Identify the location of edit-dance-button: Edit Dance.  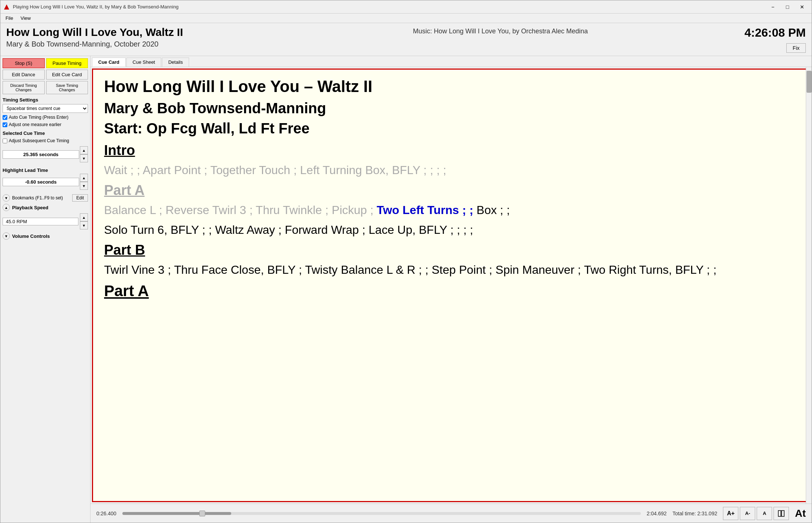
(23, 75).